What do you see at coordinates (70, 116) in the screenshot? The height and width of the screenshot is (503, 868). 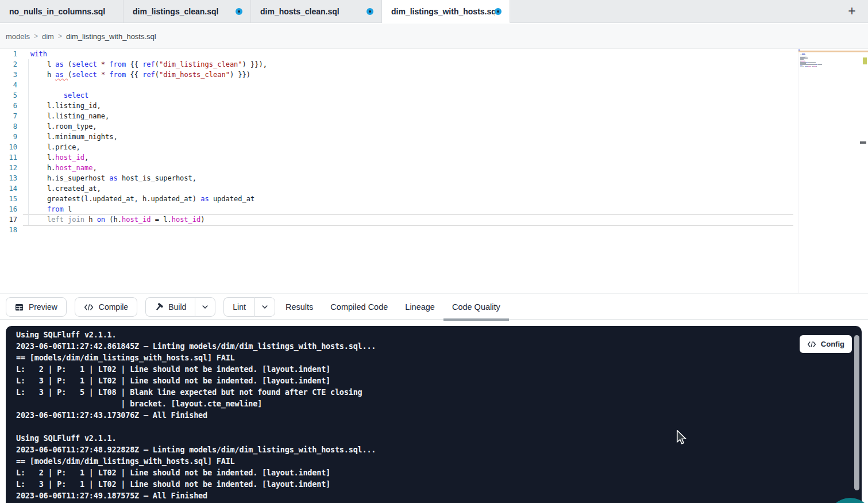 I see `code-text: l.listing_name,` at bounding box center [70, 116].